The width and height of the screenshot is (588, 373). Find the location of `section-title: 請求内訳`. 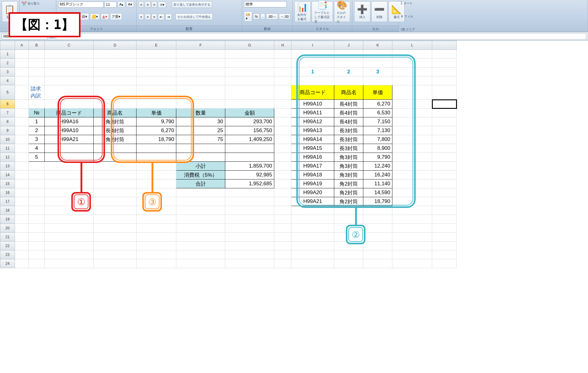

section-title: 請求内訳 is located at coordinates (37, 92).